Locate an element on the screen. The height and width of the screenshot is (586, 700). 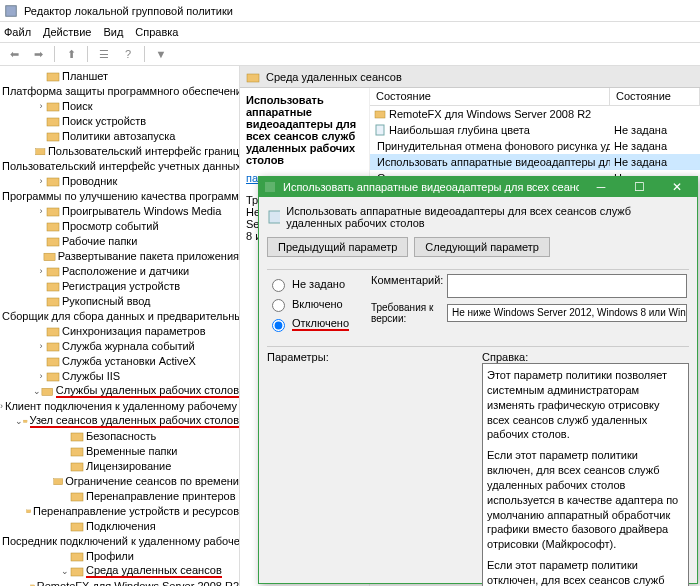
prev-setting-button: Предыдущий параметр is located at coordinates (338, 247).